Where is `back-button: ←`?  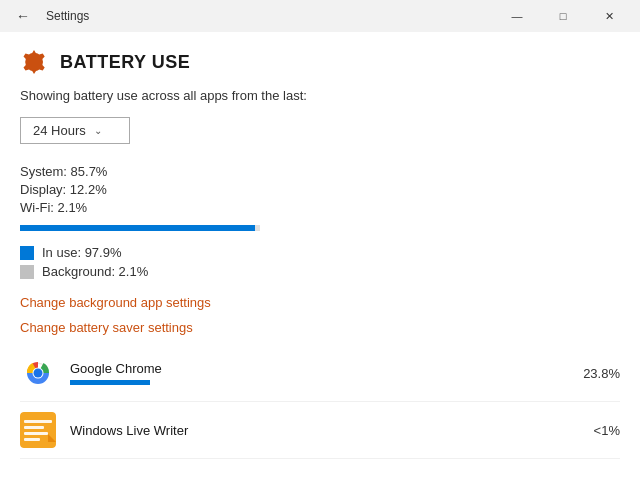 back-button: ← is located at coordinates (23, 16).